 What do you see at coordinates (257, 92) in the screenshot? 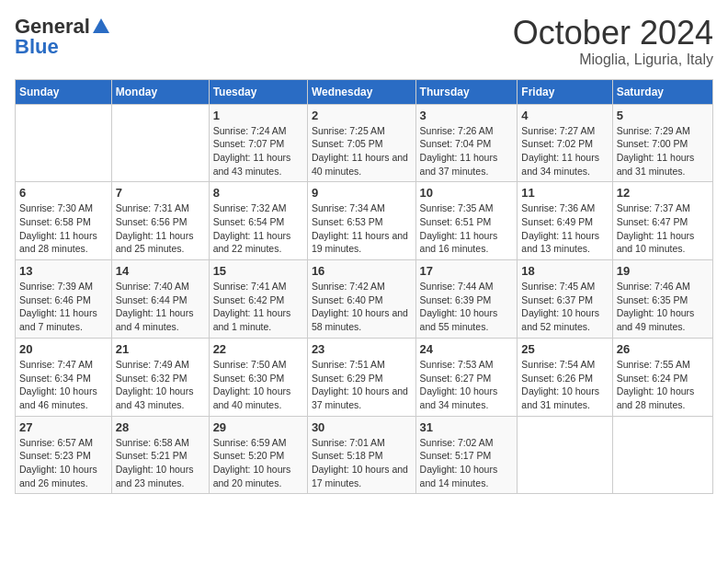
I see `weekday-header-tuesday: Tuesday` at bounding box center [257, 92].